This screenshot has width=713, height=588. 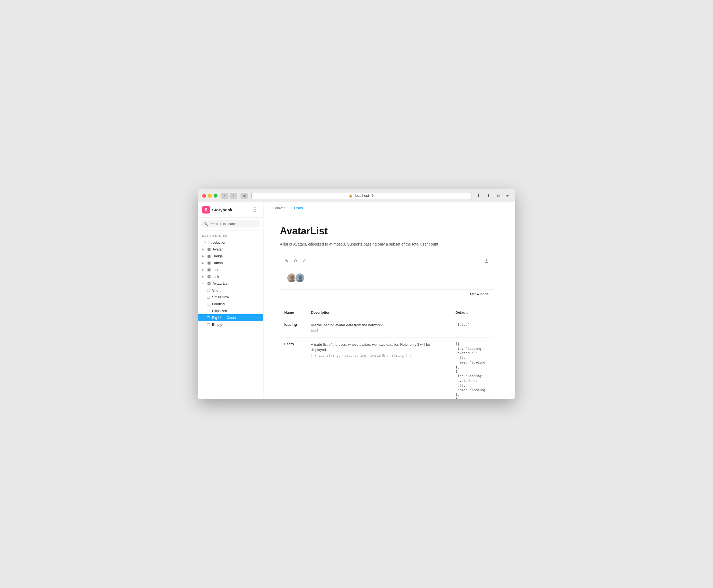 I want to click on address-bar: 🔒 localhost ↻, so click(x=362, y=196).